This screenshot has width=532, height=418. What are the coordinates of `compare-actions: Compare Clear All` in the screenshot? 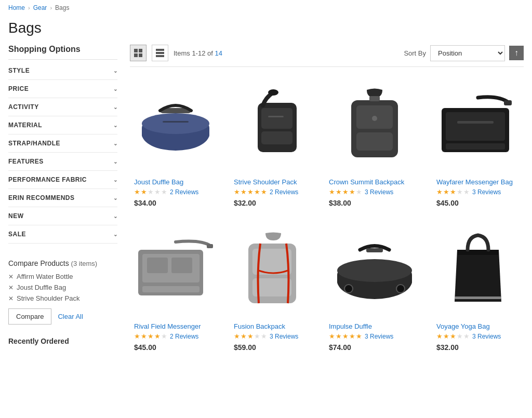 It's located at (63, 317).